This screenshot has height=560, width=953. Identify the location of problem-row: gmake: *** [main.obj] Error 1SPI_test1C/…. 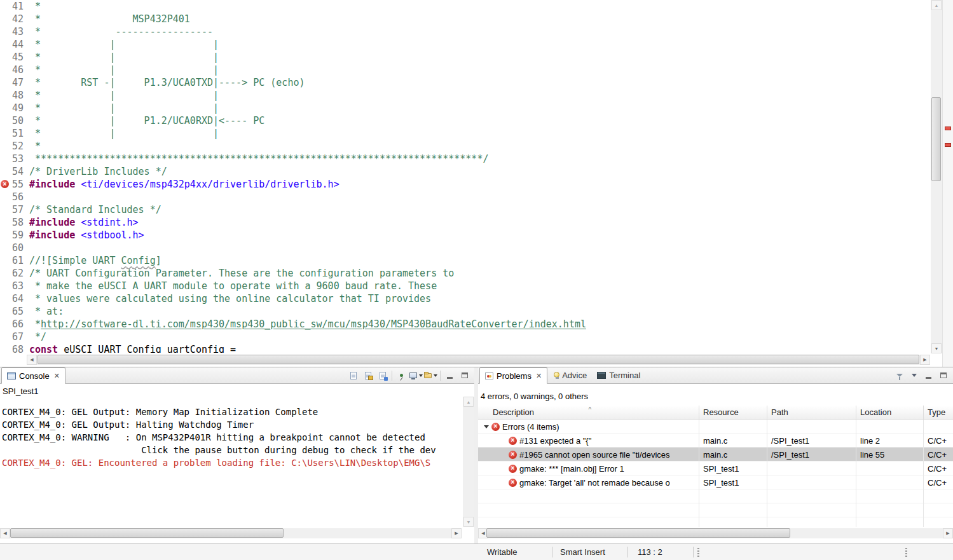
(716, 468).